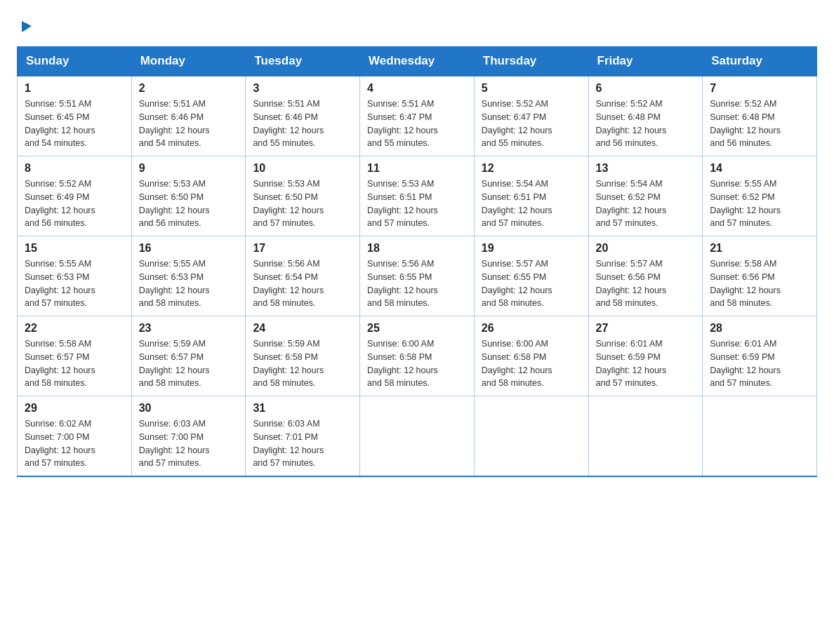 The width and height of the screenshot is (834, 644). I want to click on day-number: 7, so click(760, 88).